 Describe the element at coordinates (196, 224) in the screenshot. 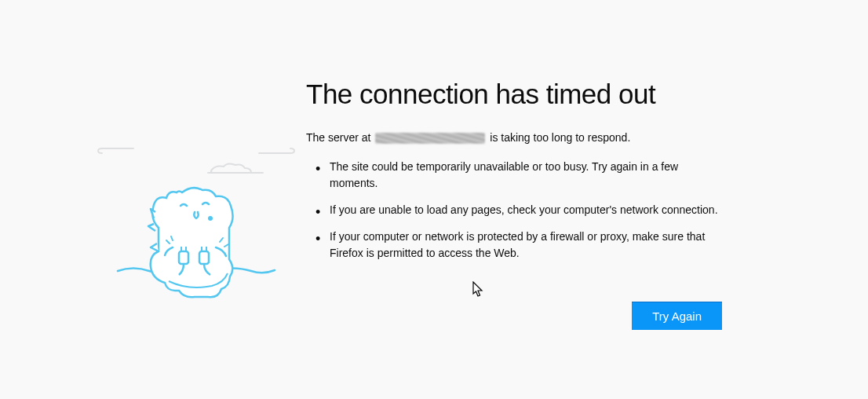

I see `dino-icon` at that location.